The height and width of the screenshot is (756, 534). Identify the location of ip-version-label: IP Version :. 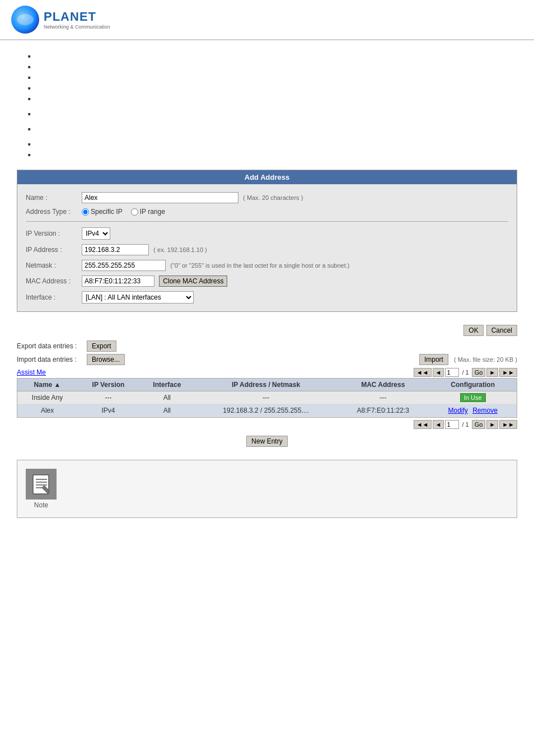
(54, 234).